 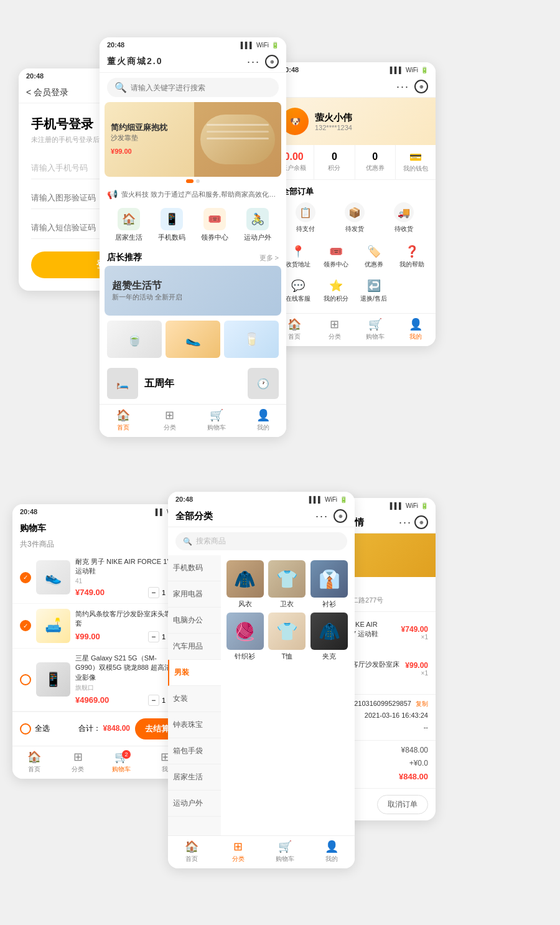 I want to click on category-more-button: ···, so click(x=322, y=517).